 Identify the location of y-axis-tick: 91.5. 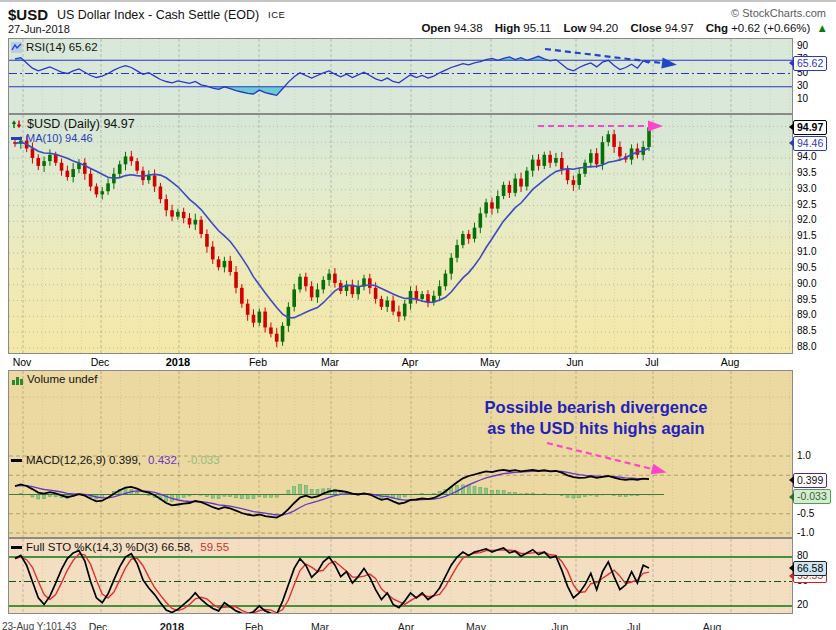
(806, 236).